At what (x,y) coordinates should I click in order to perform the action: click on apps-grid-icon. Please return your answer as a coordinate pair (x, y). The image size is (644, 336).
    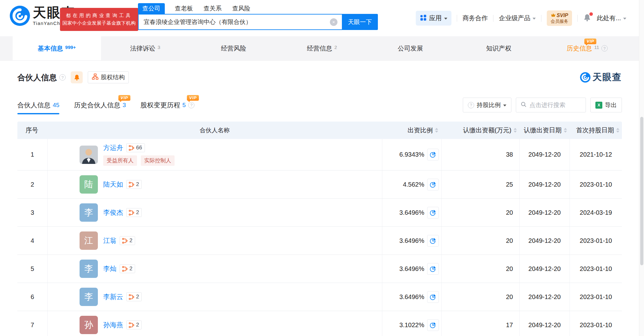
    Looking at the image, I should click on (423, 18).